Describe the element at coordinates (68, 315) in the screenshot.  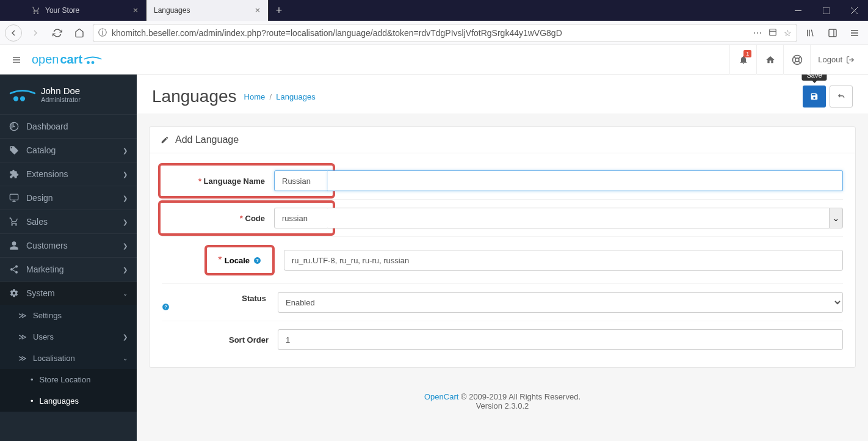
I see `sidebar-sub-settings: ≫ Settings` at that location.